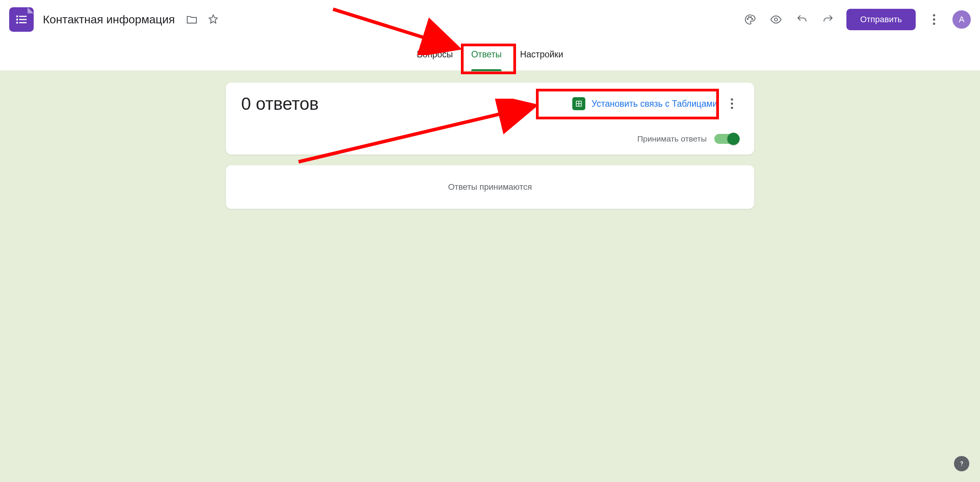 The width and height of the screenshot is (980, 482). Describe the element at coordinates (655, 104) in the screenshot. I see `sheets-link-label: Установить связь с Таблицами` at that location.